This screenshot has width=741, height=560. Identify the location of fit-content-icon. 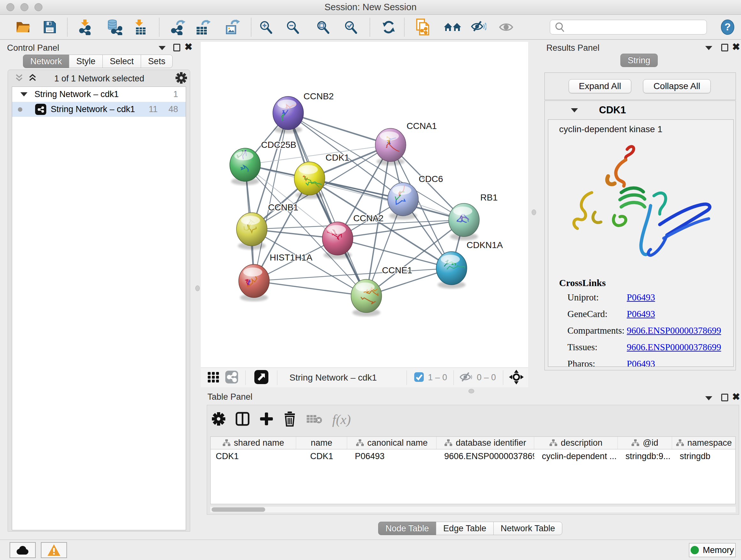
(323, 27).